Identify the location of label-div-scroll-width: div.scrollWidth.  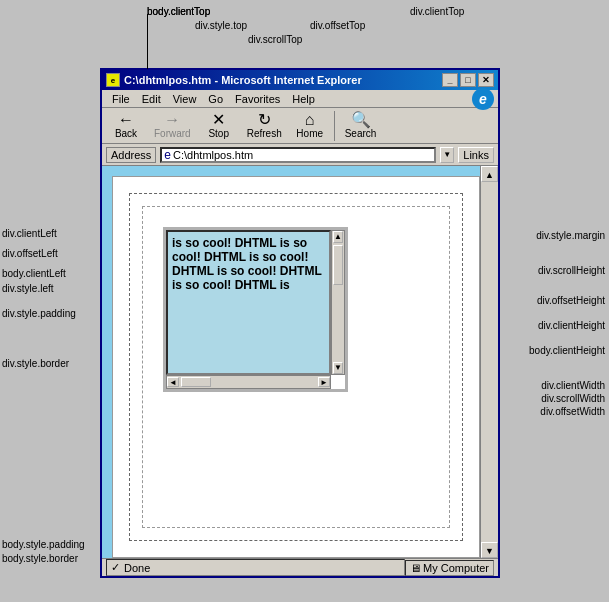
(573, 398).